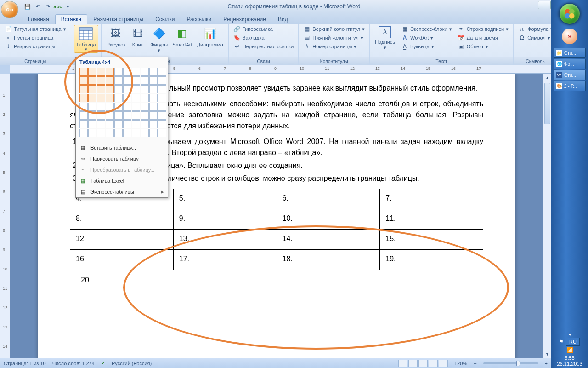  Describe the element at coordinates (483, 38) in the screenshot. I see `datetime-button: 📅Дата и время` at that location.